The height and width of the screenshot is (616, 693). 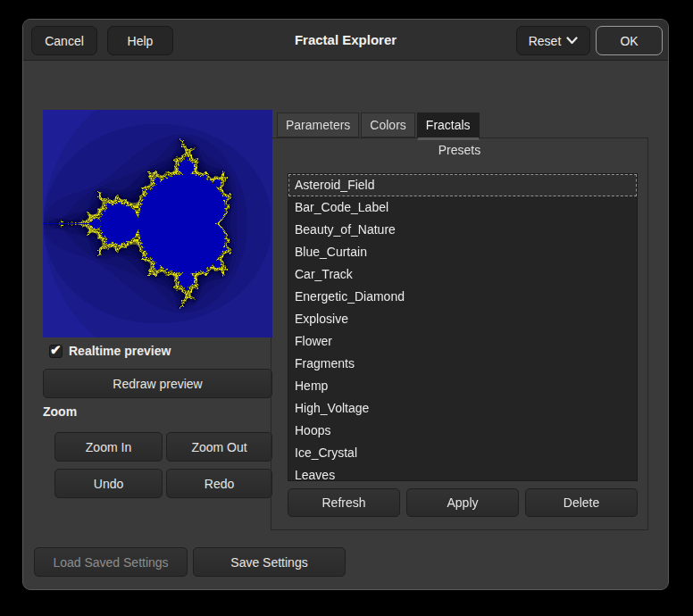 What do you see at coordinates (111, 562) in the screenshot?
I see `load-saved-settings-label: Load Saved Settings` at bounding box center [111, 562].